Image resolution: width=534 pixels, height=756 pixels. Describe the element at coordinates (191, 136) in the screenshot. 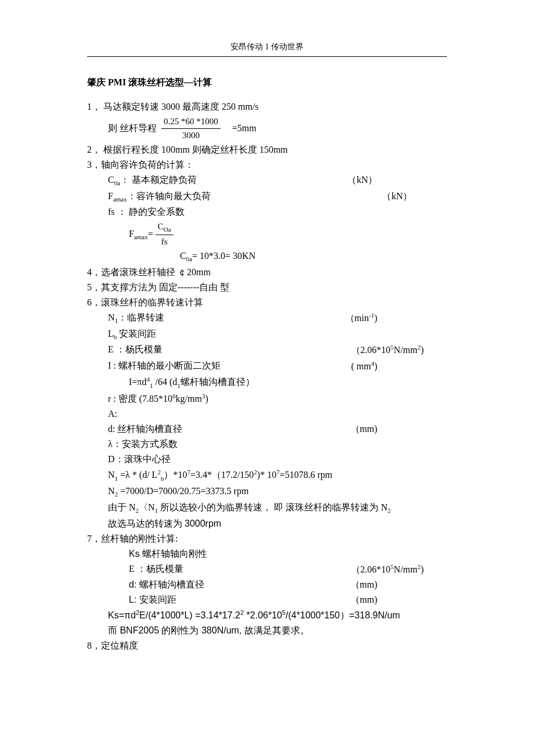

I see `lead-denominator: 3000` at that location.